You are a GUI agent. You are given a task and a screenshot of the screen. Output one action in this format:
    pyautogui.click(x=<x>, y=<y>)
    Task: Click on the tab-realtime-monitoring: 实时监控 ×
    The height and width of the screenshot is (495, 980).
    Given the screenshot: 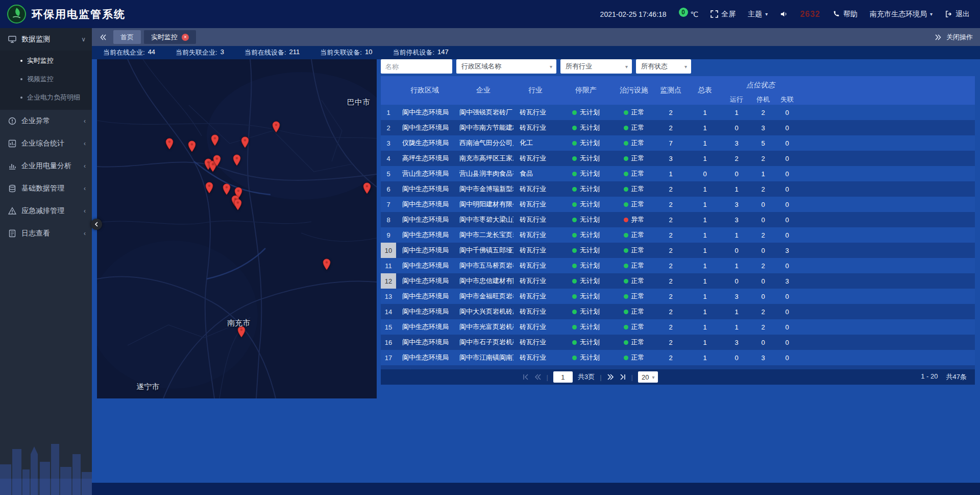 What is the action you would take?
    pyautogui.click(x=170, y=37)
    